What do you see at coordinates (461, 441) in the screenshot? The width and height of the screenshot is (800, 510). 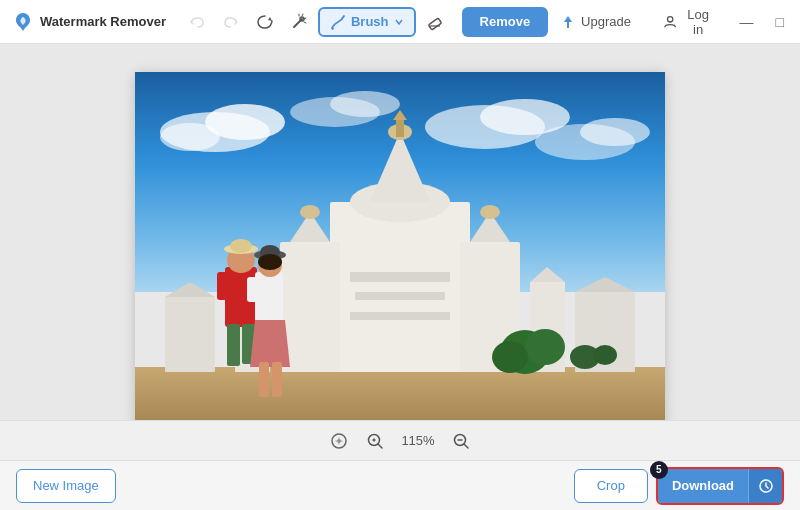 I see `zoom-out-icon` at bounding box center [461, 441].